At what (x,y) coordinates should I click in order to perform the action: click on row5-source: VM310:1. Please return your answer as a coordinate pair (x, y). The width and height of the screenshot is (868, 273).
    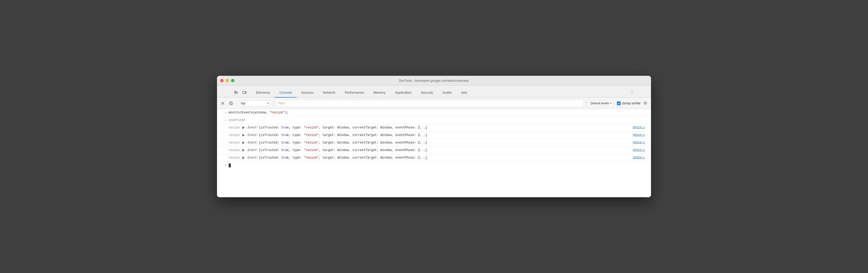
    Looking at the image, I should click on (641, 158).